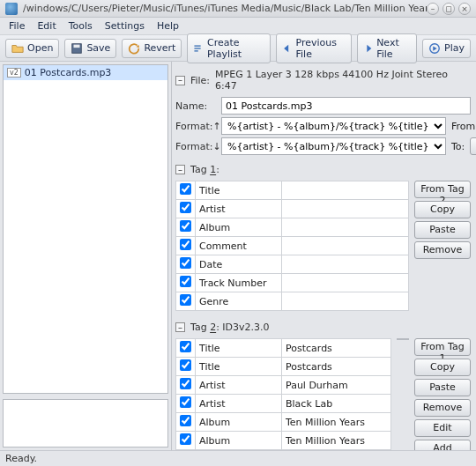 The height and width of the screenshot is (466, 476). I want to click on collapse-file-icon: –, so click(180, 81).